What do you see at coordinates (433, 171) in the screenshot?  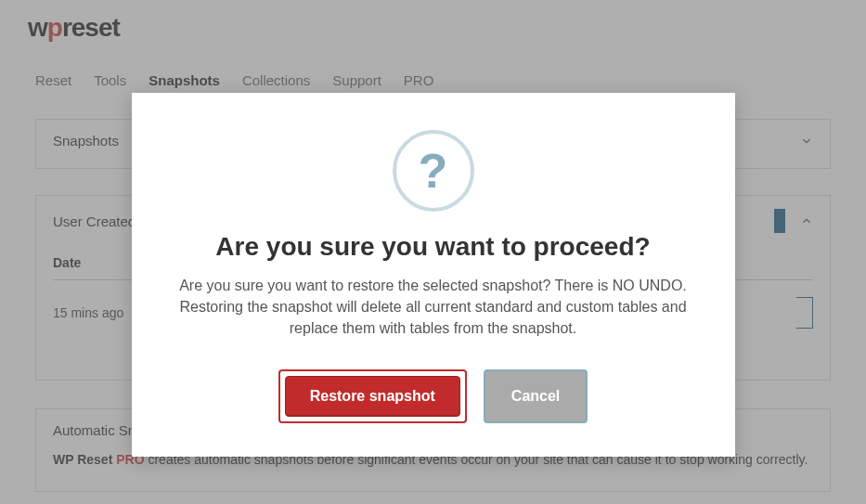 I see `question-icon: ?` at bounding box center [433, 171].